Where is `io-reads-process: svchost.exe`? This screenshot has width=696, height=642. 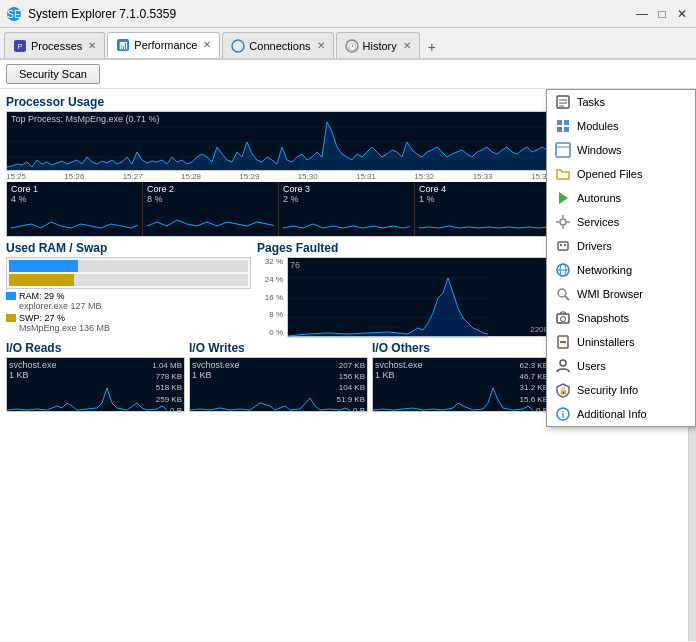
io-reads-process: svchost.exe is located at coordinates (33, 365).